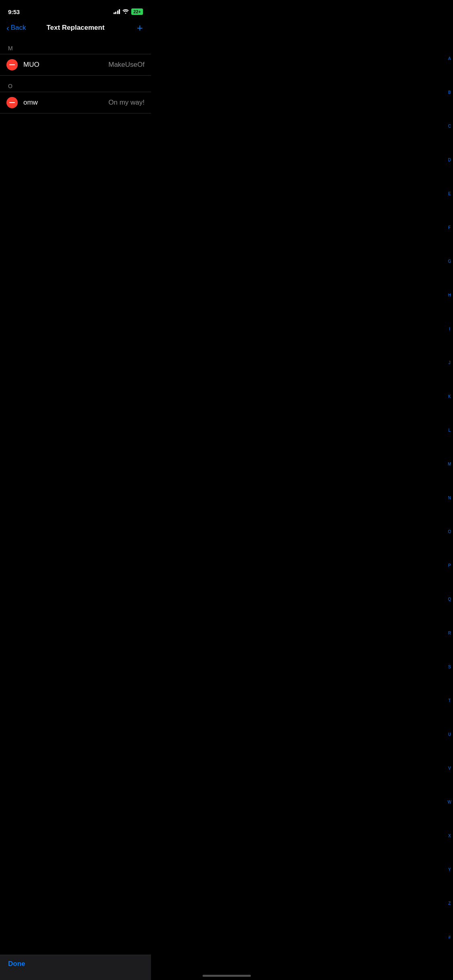  I want to click on wifi-icon, so click(126, 12).